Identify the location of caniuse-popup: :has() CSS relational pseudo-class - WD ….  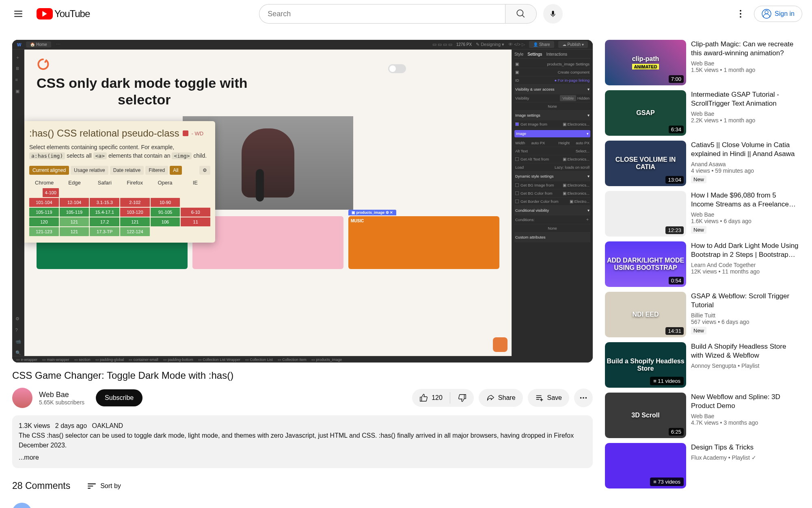
(120, 182).